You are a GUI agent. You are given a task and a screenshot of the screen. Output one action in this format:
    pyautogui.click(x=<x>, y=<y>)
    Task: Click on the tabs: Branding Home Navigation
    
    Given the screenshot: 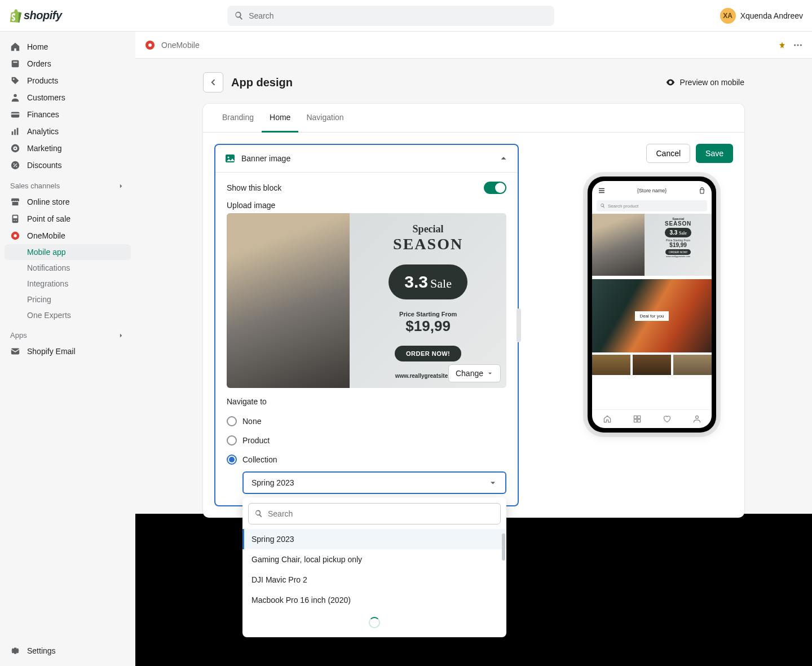 What is the action you would take?
    pyautogui.click(x=474, y=118)
    